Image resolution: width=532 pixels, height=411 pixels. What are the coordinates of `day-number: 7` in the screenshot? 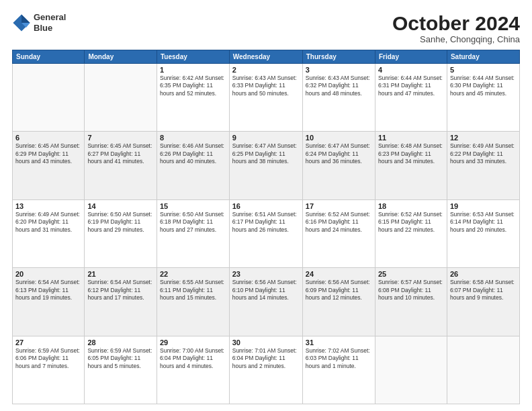 It's located at (121, 138).